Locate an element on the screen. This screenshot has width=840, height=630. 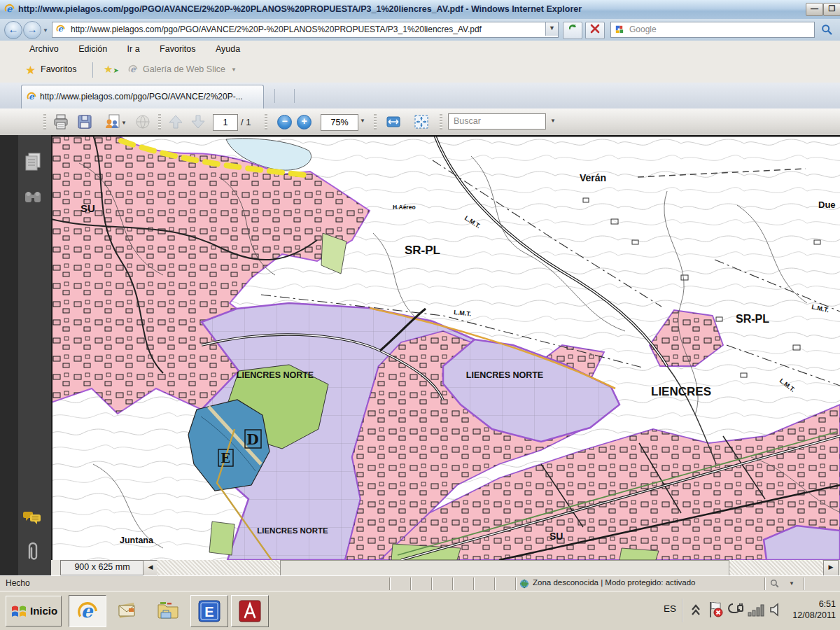
status-text: Hecho is located at coordinates (18, 583).